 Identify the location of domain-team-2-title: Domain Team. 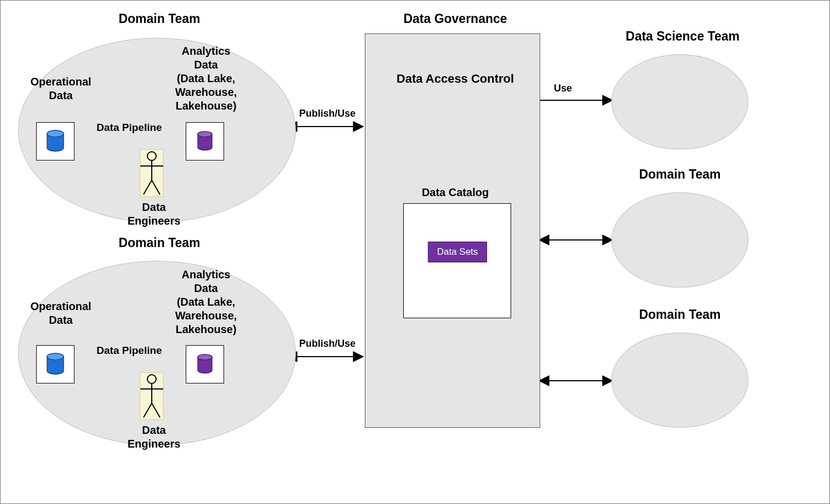
(159, 243).